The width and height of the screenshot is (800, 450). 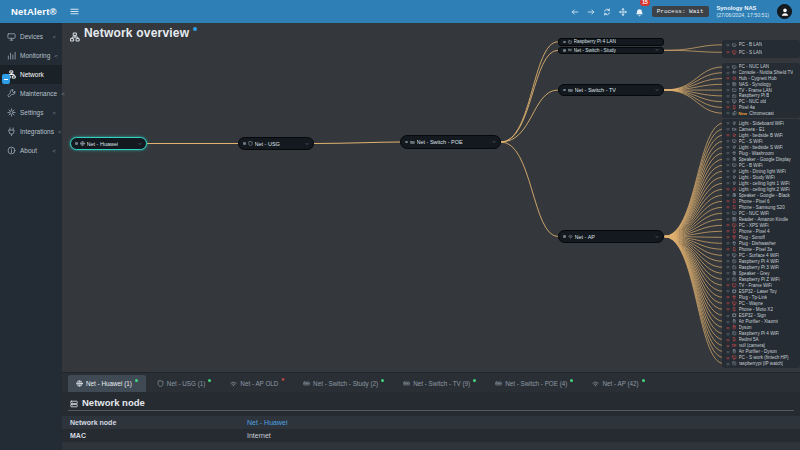 I want to click on device-label: Camera - E1, so click(x=752, y=130).